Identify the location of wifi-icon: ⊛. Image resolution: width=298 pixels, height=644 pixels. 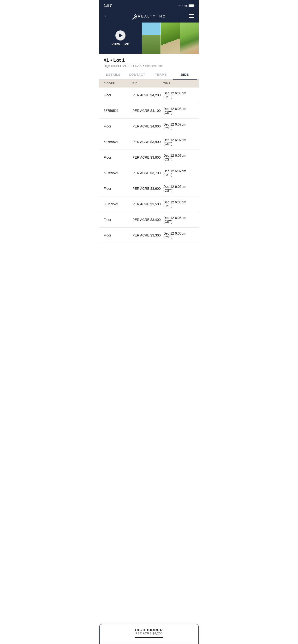
(186, 6).